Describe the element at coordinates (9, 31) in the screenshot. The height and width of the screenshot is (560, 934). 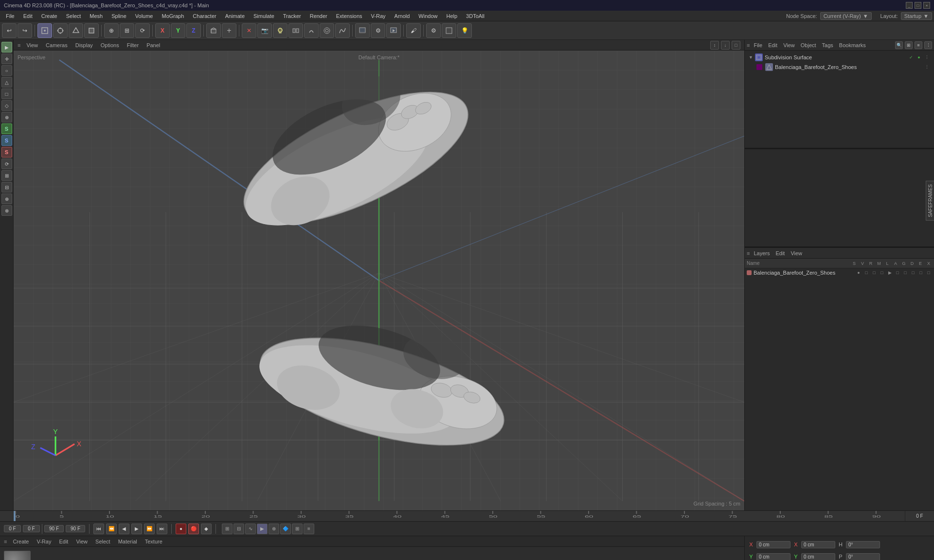
I see `undo-button: ↩` at that location.